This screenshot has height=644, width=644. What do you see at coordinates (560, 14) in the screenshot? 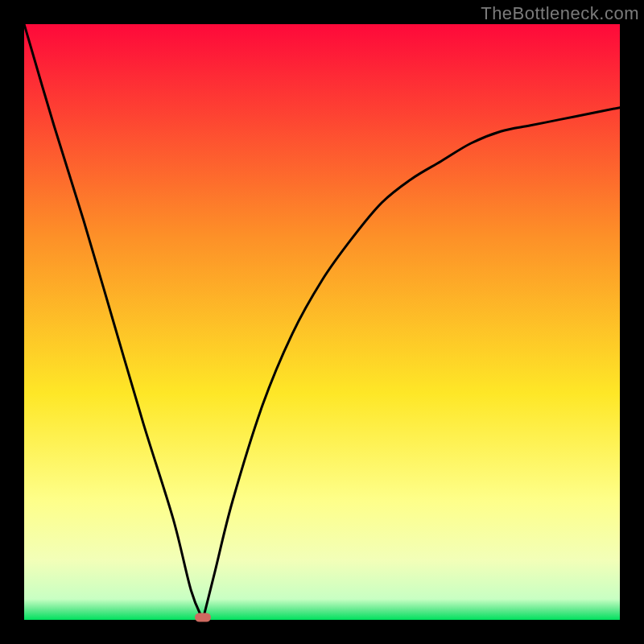
I see `watermark-text: TheBottleneck.com` at bounding box center [560, 14].